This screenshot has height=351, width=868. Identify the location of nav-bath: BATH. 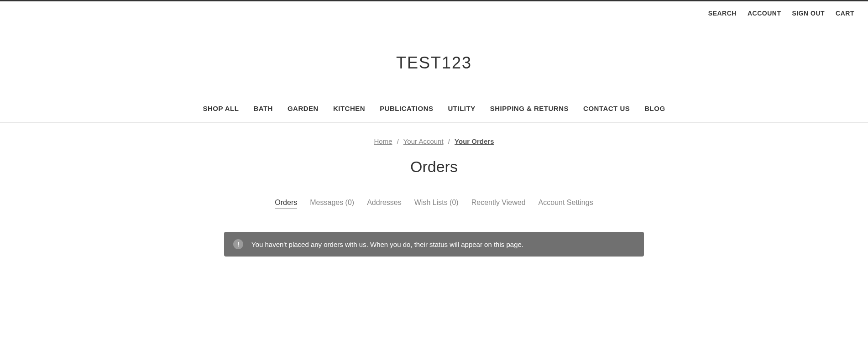
(263, 109).